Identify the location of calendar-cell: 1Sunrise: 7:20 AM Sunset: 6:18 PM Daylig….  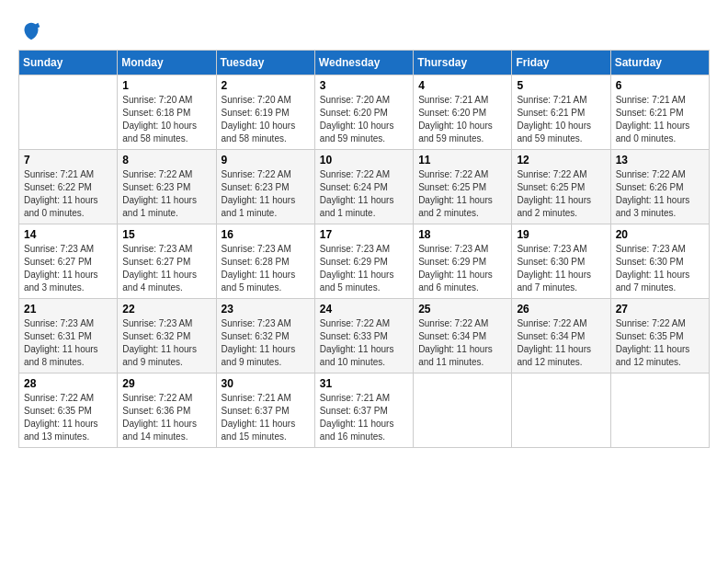
(167, 112).